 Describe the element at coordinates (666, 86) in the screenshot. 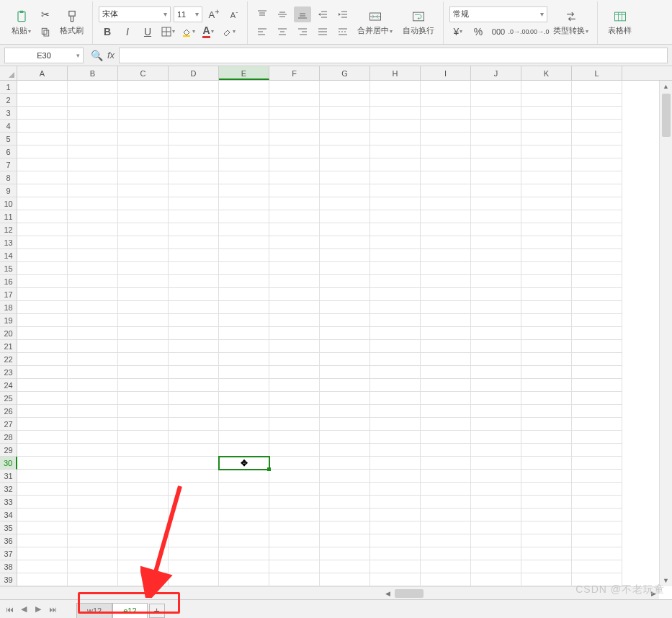

I see `scroll-up-icon: ▲` at that location.